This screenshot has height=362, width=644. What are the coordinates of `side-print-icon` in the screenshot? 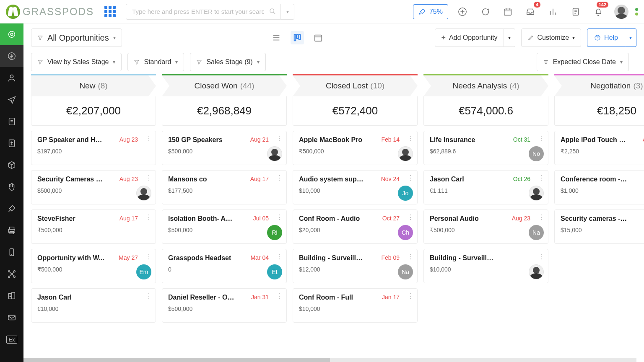 It's located at (12, 230).